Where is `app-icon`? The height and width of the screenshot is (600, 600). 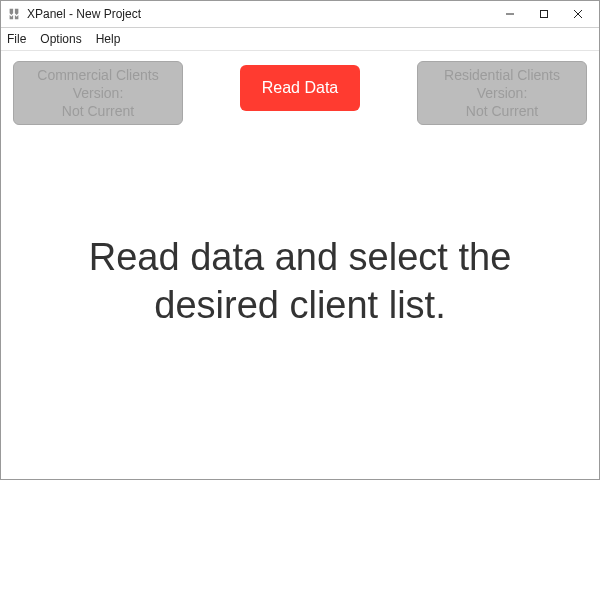
app-icon is located at coordinates (14, 14).